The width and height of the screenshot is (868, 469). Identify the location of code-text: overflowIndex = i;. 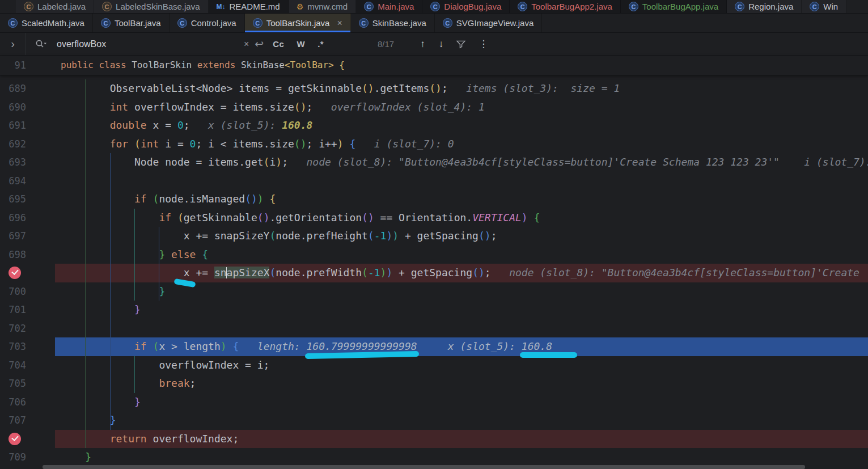
(461, 365).